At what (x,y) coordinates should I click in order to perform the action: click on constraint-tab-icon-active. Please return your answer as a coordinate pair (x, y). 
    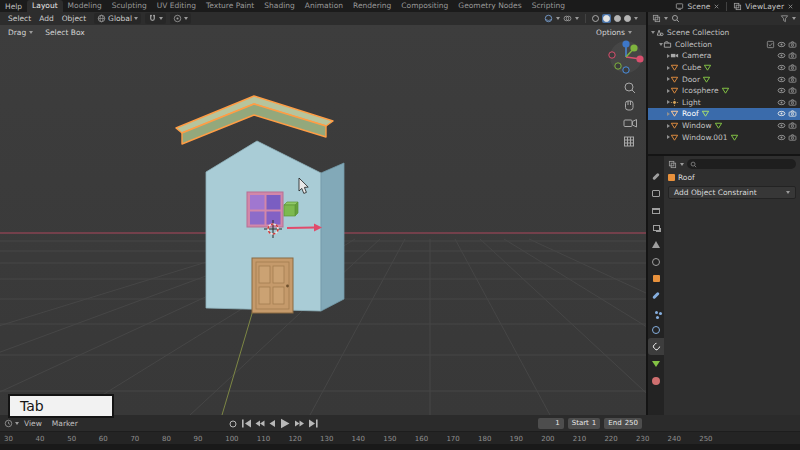
    Looking at the image, I should click on (656, 346).